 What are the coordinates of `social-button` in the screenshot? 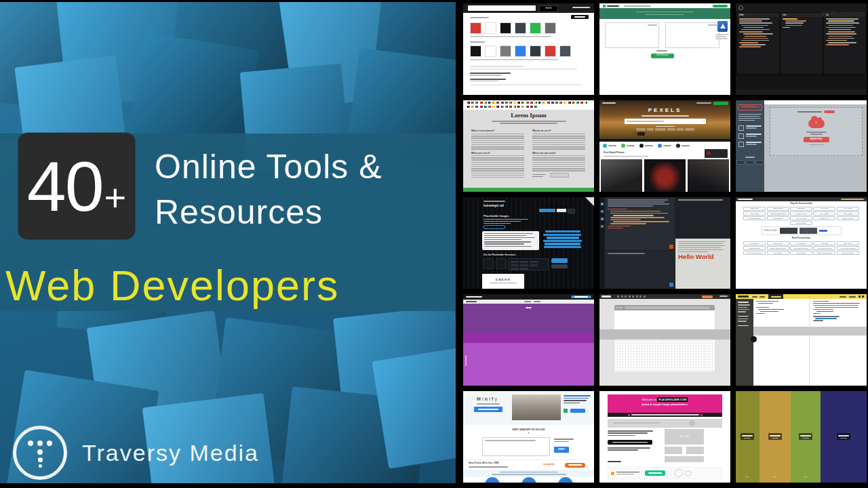 It's located at (750, 163).